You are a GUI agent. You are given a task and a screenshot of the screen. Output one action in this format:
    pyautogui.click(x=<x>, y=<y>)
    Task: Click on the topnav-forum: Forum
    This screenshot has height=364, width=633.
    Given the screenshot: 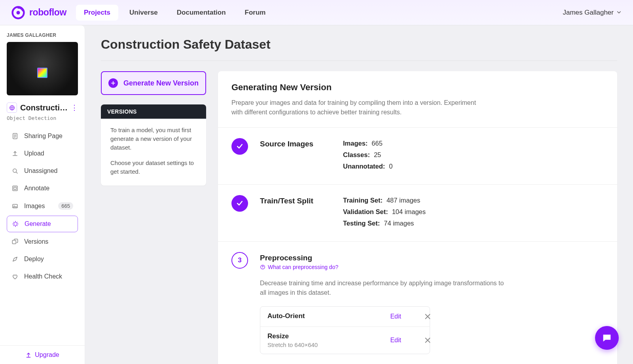 What is the action you would take?
    pyautogui.click(x=256, y=13)
    